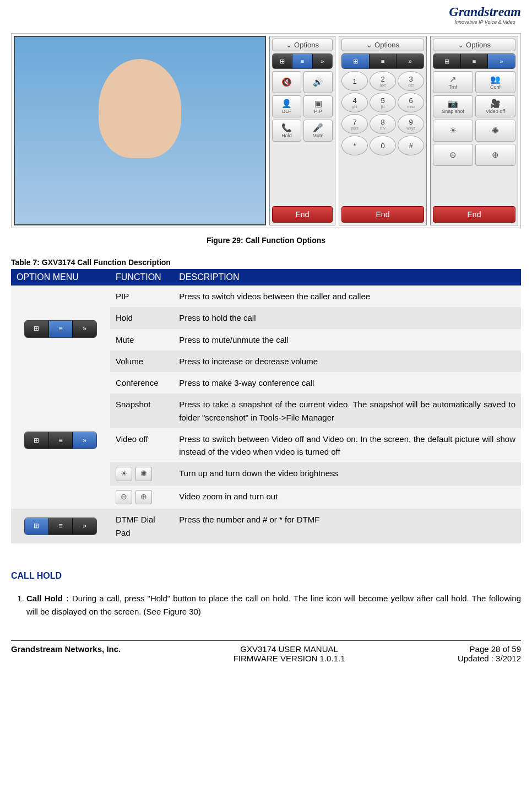 The image size is (532, 792). What do you see at coordinates (347, 445) in the screenshot?
I see `desc-cell: Press to switch between Video off and Vi…` at bounding box center [347, 445].